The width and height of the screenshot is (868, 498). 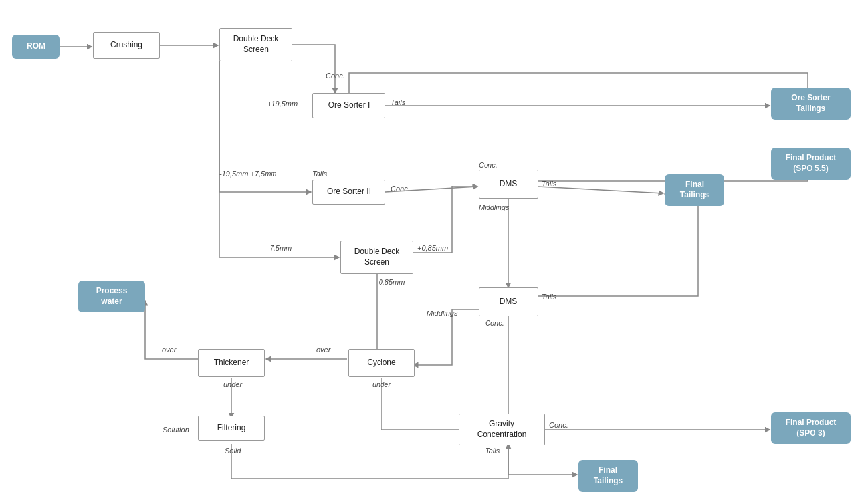 What do you see at coordinates (549, 297) in the screenshot?
I see `label-tails-dms2: Tails` at bounding box center [549, 297].